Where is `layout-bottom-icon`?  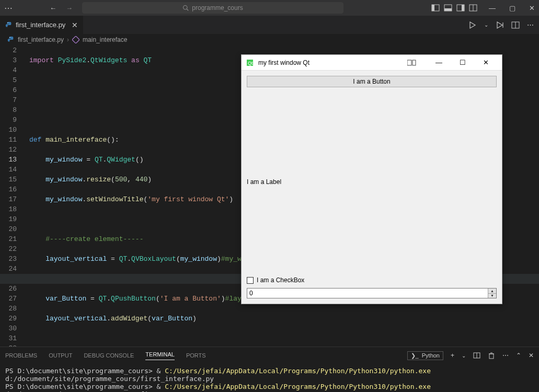
layout-bottom-icon is located at coordinates (448, 8).